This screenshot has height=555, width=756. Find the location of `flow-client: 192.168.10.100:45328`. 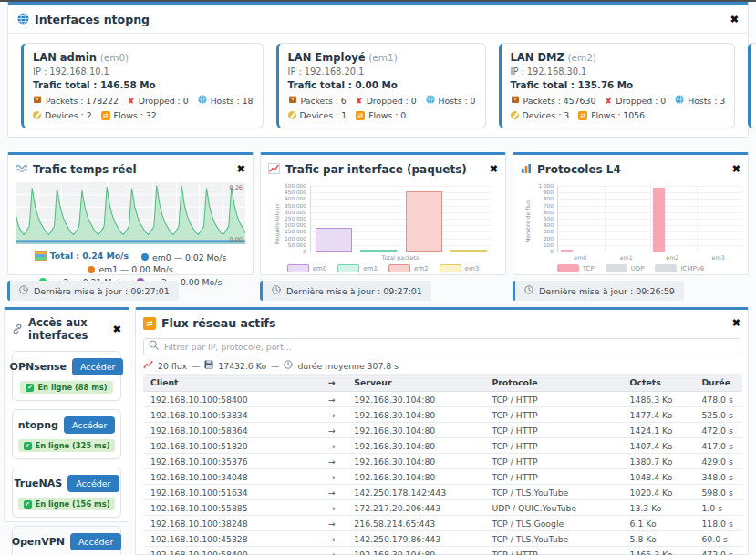

flow-client: 192.168.10.100:45328 is located at coordinates (230, 540).